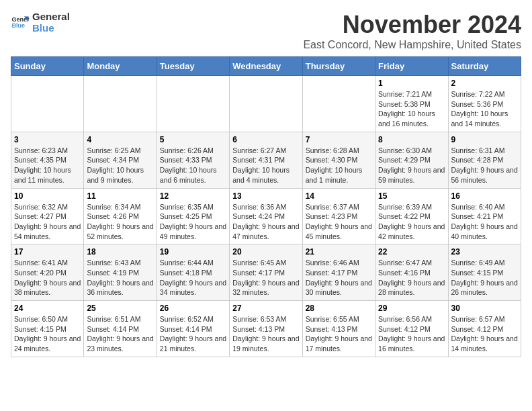  Describe the element at coordinates (266, 31) in the screenshot. I see `page-header: General Blue General Blue November 2024 …` at that location.